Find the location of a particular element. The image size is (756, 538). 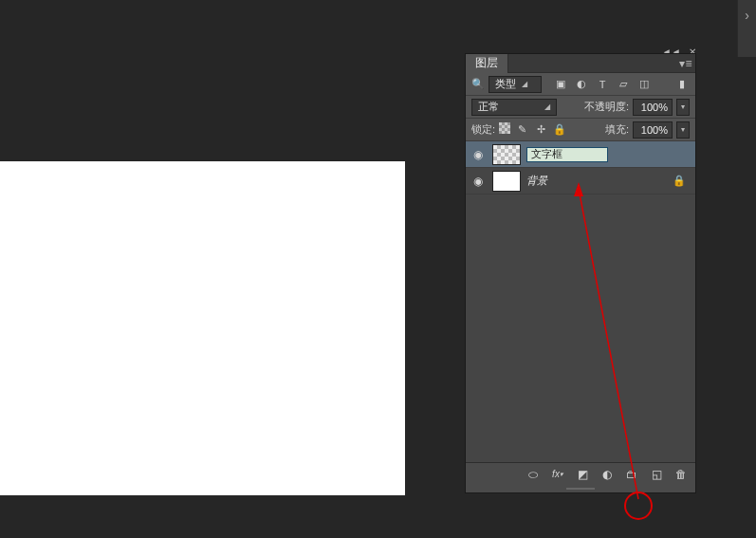

tab-label: 图层 is located at coordinates (487, 63).